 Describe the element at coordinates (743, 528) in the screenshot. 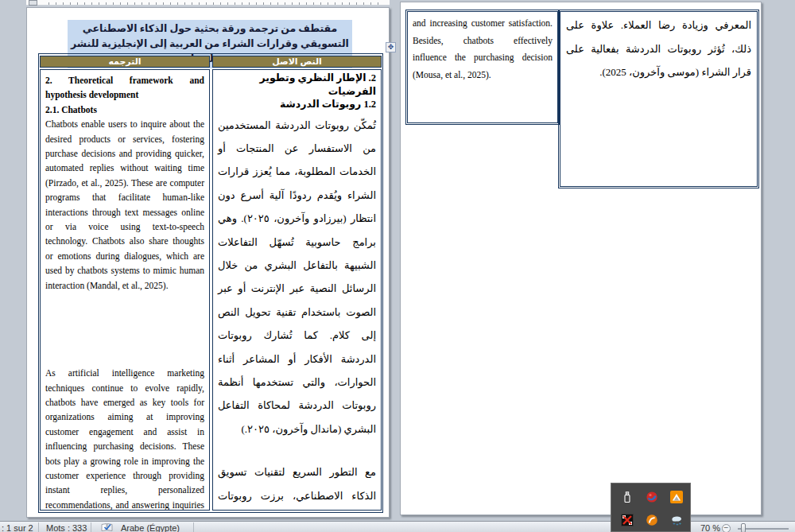

I see `zoom-slider-thumb` at that location.